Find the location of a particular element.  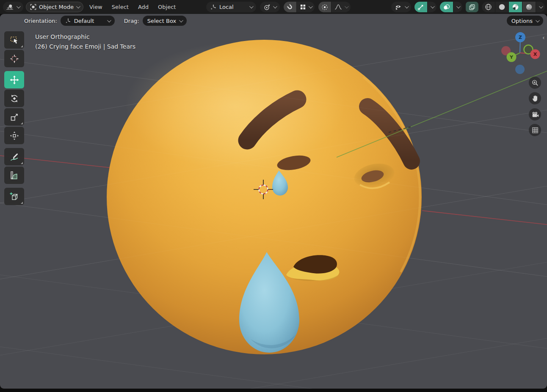

falloff-dropdown is located at coordinates (341, 7).